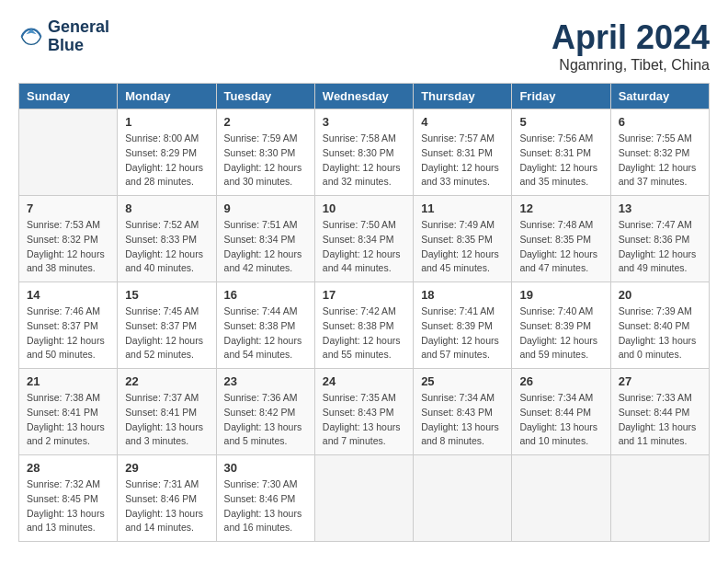 The height and width of the screenshot is (563, 728). I want to click on day-number: 14, so click(68, 294).